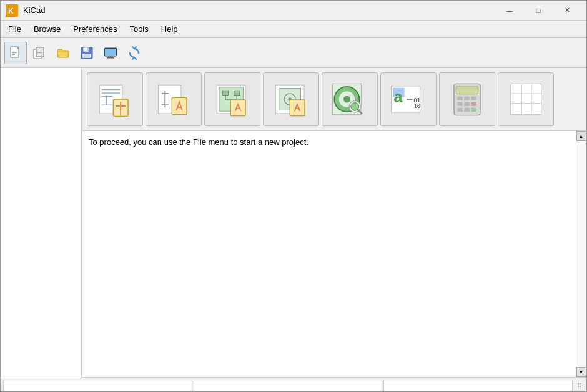 The height and width of the screenshot is (392, 587). What do you see at coordinates (63, 53) in the screenshot?
I see `toolbar-btn-open-folder` at bounding box center [63, 53].